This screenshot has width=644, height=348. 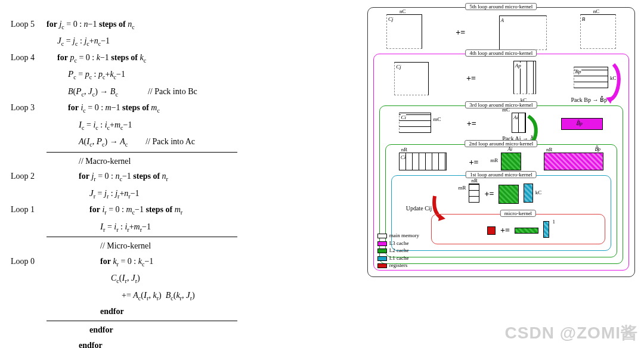 I want to click on loop0-row: Loop 0 for kr = 0 : kc−1, so click(x=182, y=262).